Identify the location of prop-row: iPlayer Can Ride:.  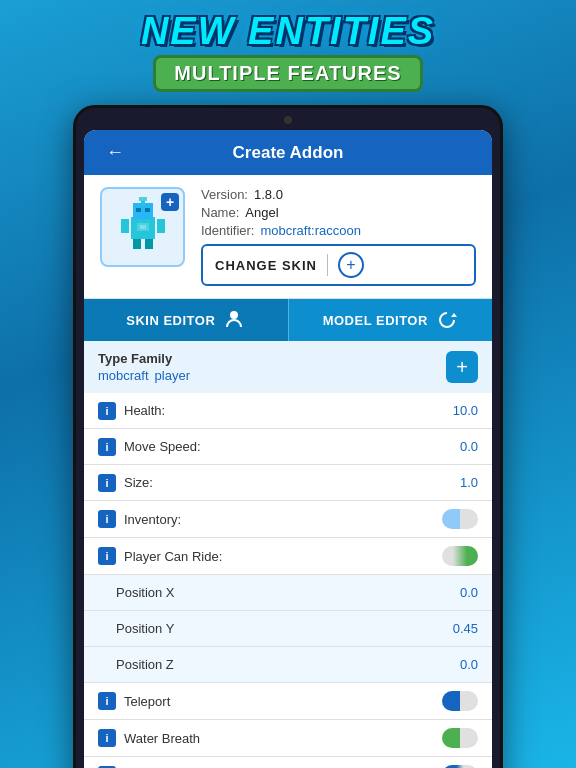
(288, 556).